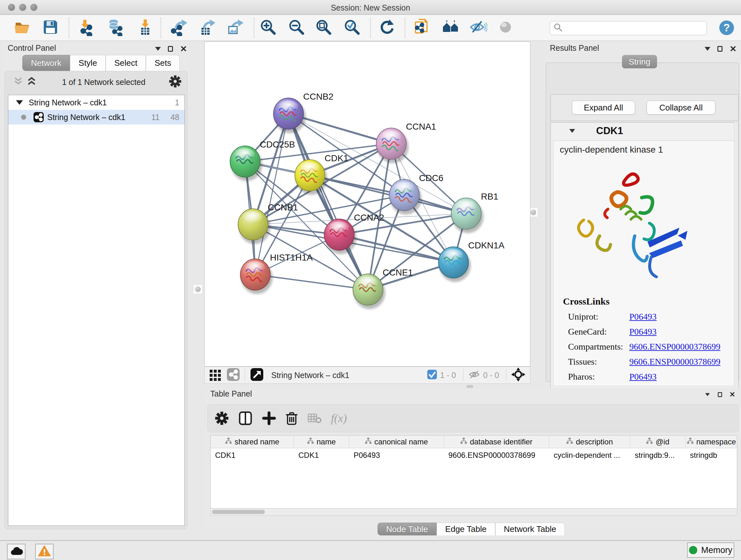 Image resolution: width=741 pixels, height=560 pixels. Describe the element at coordinates (19, 82) in the screenshot. I see `collapse-all-networks-icon` at that location.